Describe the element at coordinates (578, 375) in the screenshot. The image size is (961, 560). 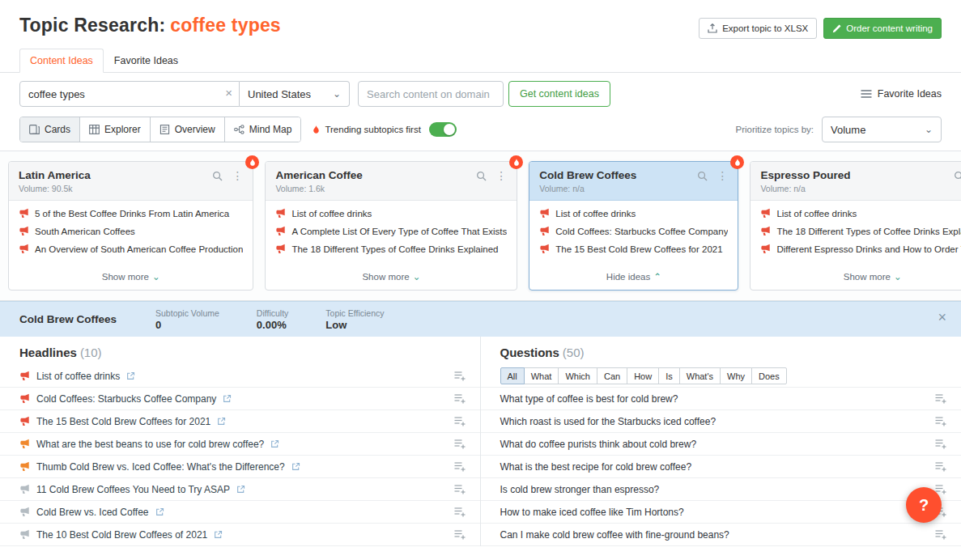
I see `filter-which: Which` at that location.